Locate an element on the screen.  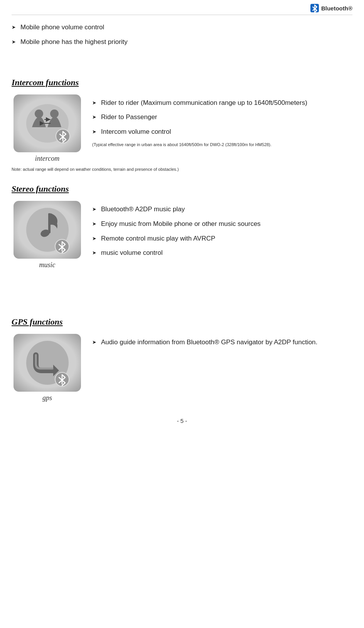
stereo-label: music is located at coordinates (47, 265).